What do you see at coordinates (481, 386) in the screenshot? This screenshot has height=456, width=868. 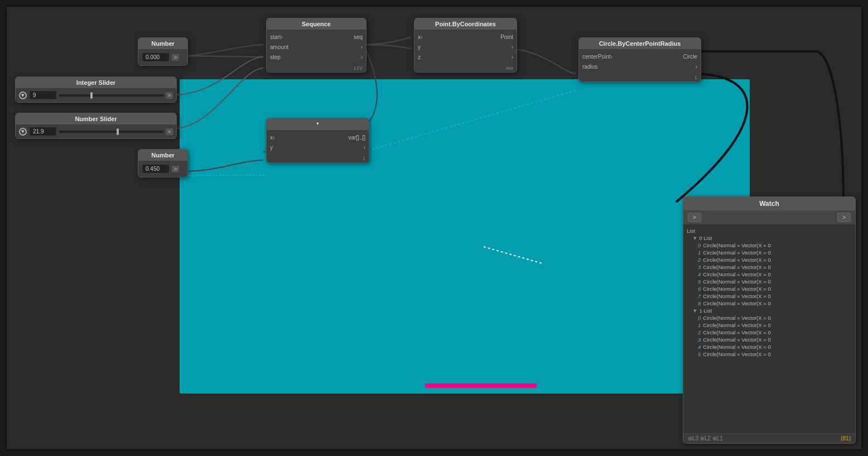 I see `pink-bar` at bounding box center [481, 386].